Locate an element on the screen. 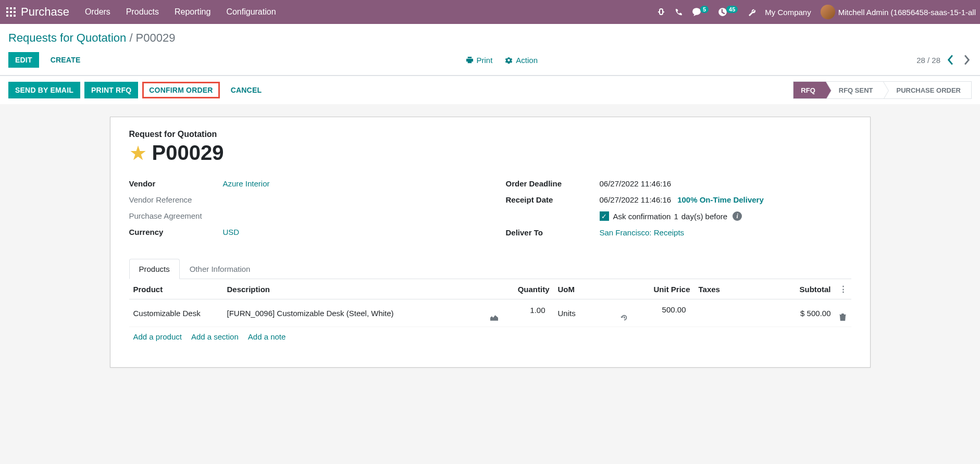  receipt-label: Receipt Date is located at coordinates (553, 200).